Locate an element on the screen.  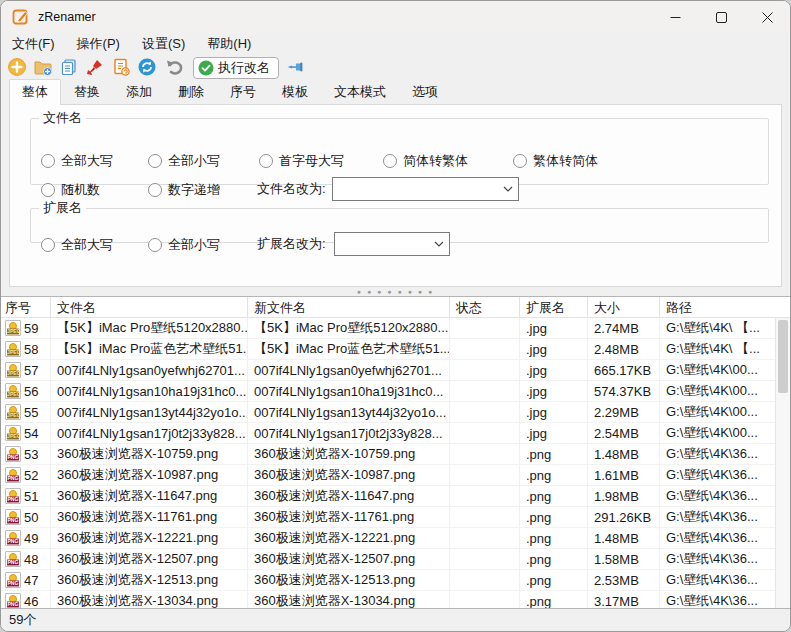
cell-size: 2.53MB is located at coordinates (624, 580).